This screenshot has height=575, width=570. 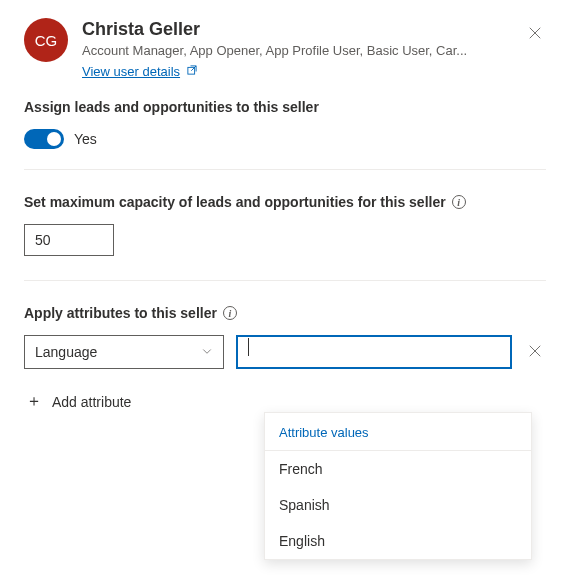 What do you see at coordinates (248, 347) in the screenshot?
I see `text-cursor` at bounding box center [248, 347].